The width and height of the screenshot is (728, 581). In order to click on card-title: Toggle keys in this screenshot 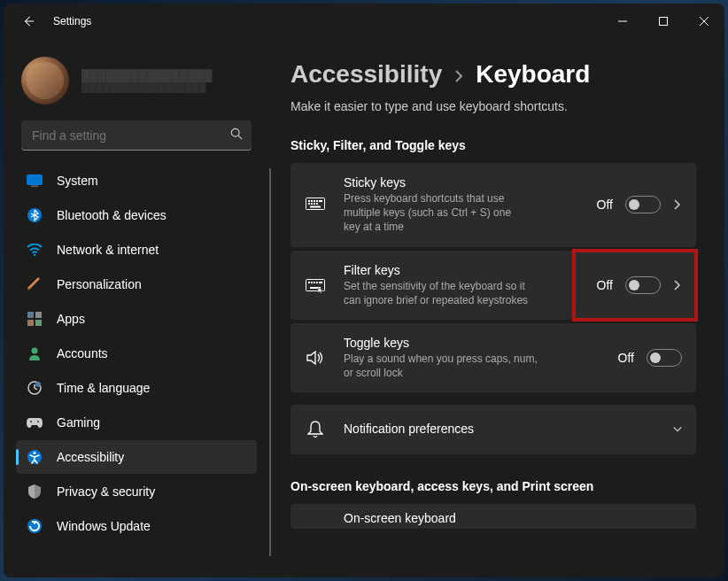, I will do `click(476, 343)`.